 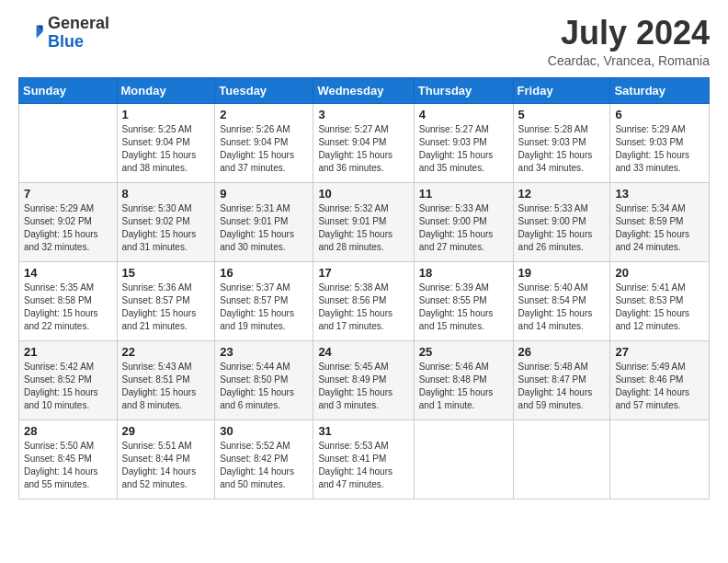 What do you see at coordinates (265, 90) in the screenshot?
I see `weekday-header-tuesday: Tuesday` at bounding box center [265, 90].